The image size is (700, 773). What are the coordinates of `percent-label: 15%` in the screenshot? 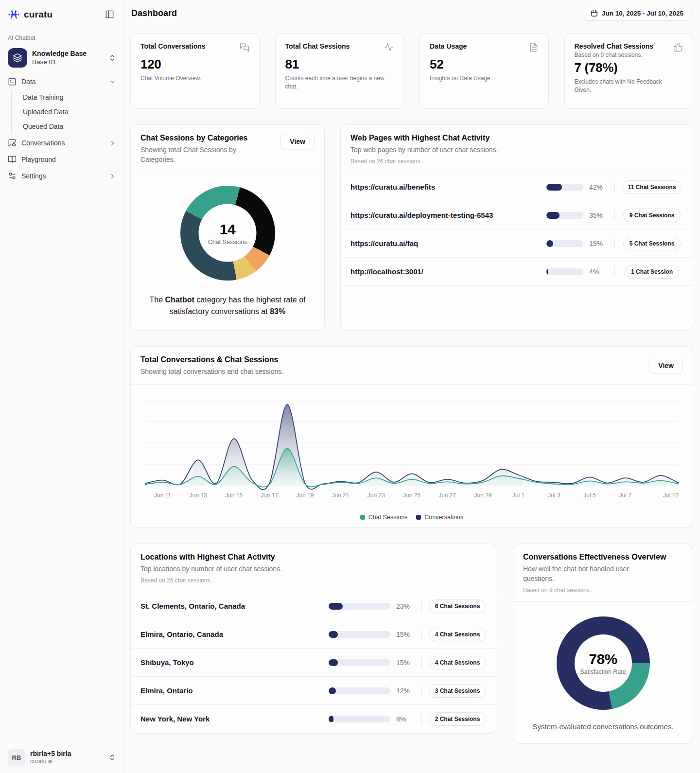 It's located at (406, 634).